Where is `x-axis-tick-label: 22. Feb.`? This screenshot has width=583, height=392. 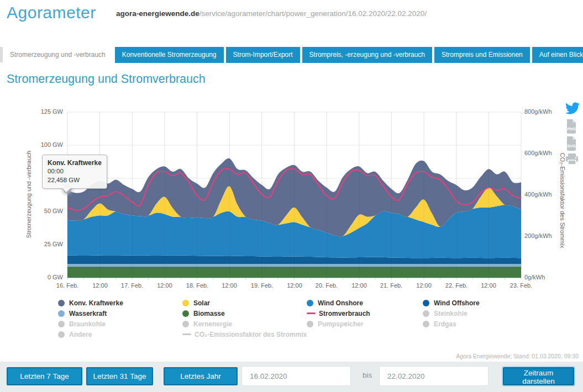
x-axis-tick-label: 22. Feb. is located at coordinates (456, 285).